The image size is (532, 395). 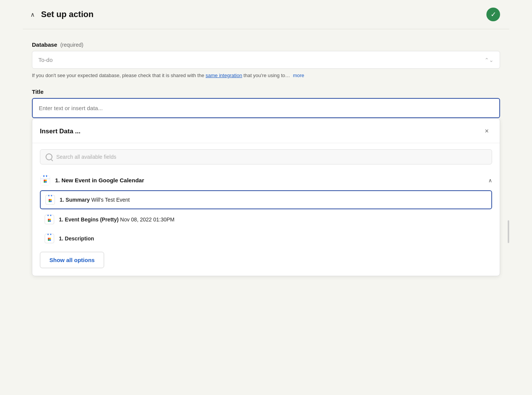 What do you see at coordinates (493, 14) in the screenshot?
I see `success-checkmark-icon: ✓` at bounding box center [493, 14].